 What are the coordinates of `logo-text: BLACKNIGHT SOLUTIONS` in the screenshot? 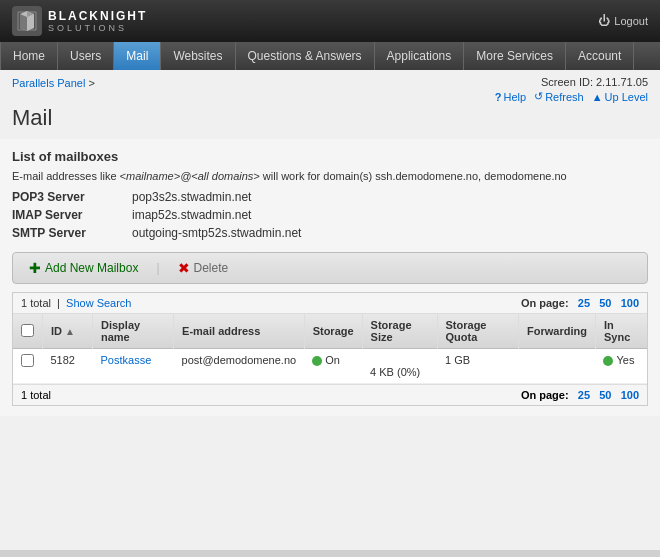 It's located at (98, 21).